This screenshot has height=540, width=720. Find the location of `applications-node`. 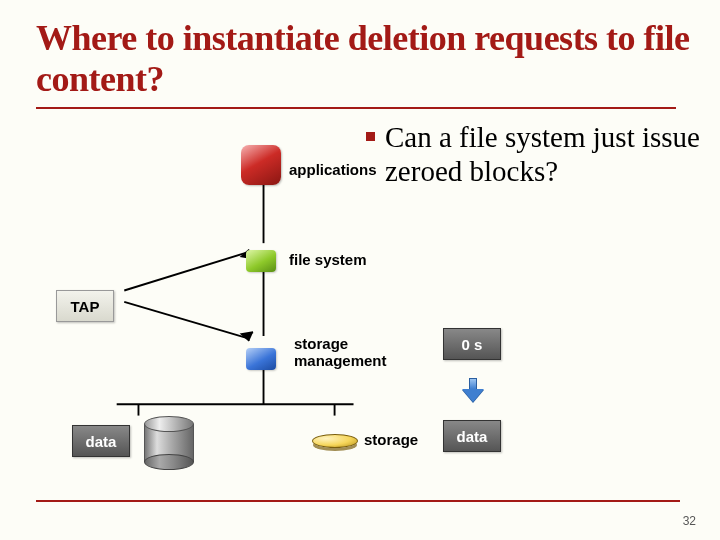

applications-node is located at coordinates (261, 165).